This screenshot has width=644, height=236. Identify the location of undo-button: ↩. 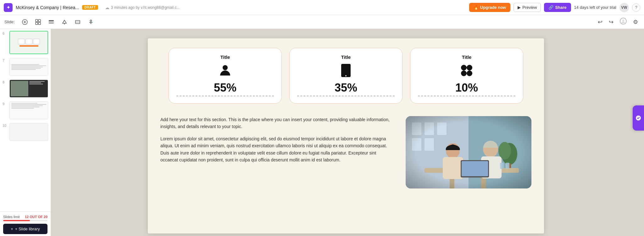
(600, 22).